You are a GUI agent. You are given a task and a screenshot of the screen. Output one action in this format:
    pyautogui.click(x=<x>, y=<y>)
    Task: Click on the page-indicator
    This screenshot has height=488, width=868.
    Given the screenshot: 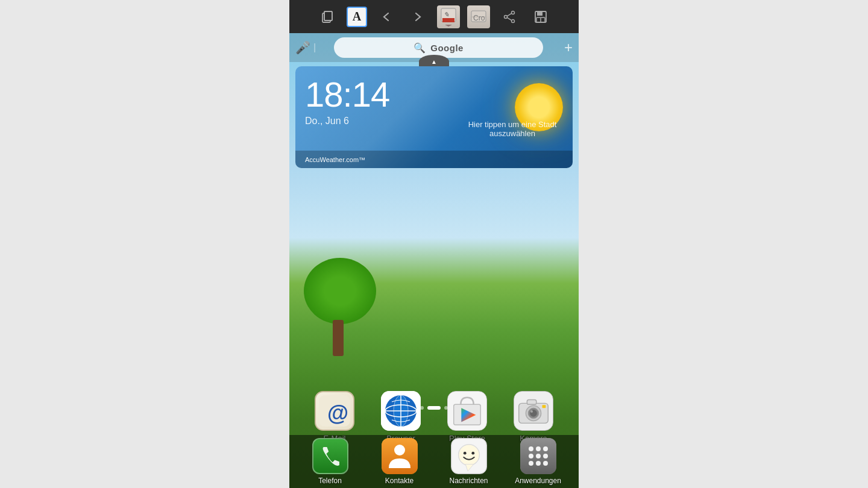 What is the action you would take?
    pyautogui.click(x=434, y=408)
    